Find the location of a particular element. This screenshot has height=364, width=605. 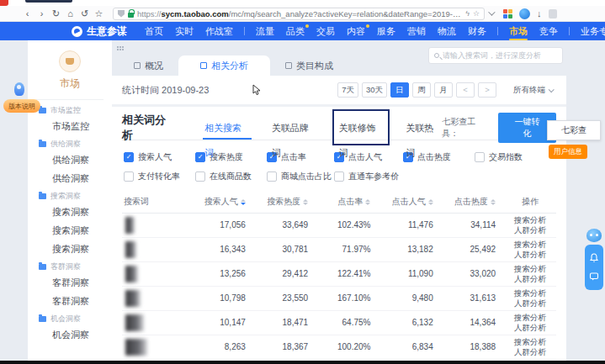

support-mascot-icon is located at coordinates (594, 236).